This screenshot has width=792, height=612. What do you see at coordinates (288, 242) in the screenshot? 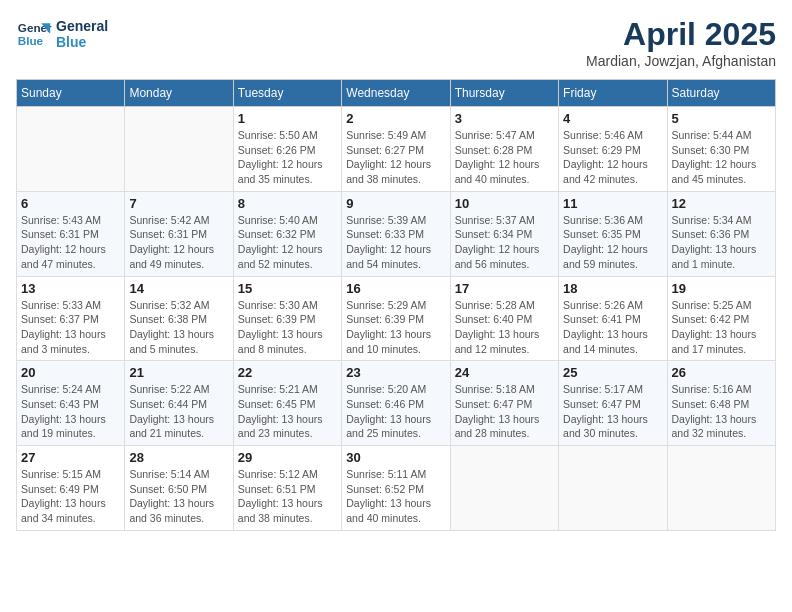
I see `cell-daylight-info: Sunrise: 5:40 AM Sunset: 6:32 PM Dayligh…` at bounding box center [288, 242].